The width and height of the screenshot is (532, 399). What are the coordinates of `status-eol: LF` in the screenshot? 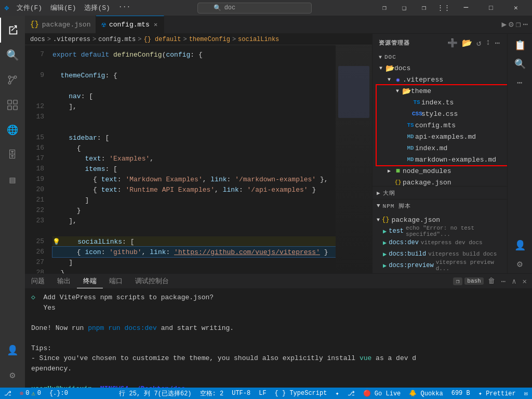 It's located at (262, 393).